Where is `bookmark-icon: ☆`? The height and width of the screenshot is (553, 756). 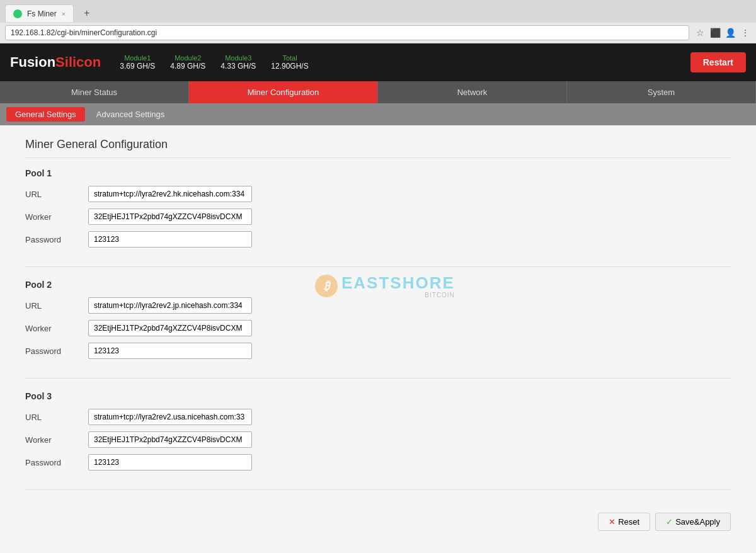
bookmark-icon: ☆ is located at coordinates (700, 33).